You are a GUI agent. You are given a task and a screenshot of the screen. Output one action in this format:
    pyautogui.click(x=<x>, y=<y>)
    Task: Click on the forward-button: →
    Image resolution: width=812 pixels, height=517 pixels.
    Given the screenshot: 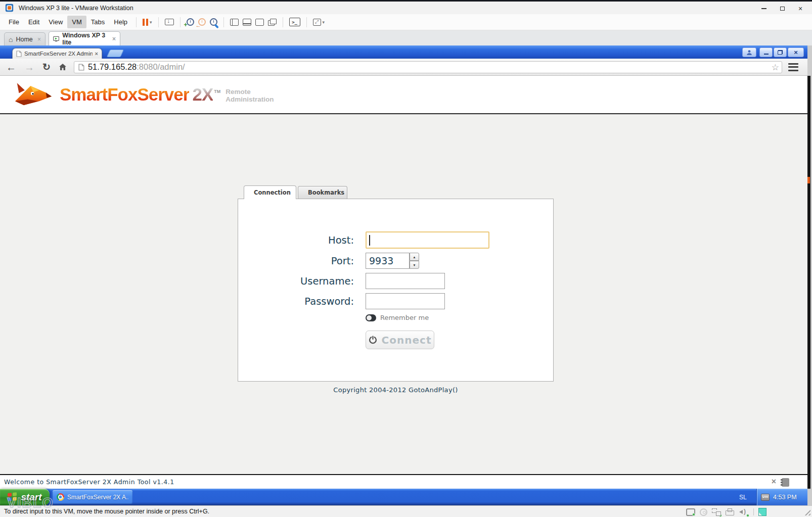 What is the action you would take?
    pyautogui.click(x=29, y=67)
    